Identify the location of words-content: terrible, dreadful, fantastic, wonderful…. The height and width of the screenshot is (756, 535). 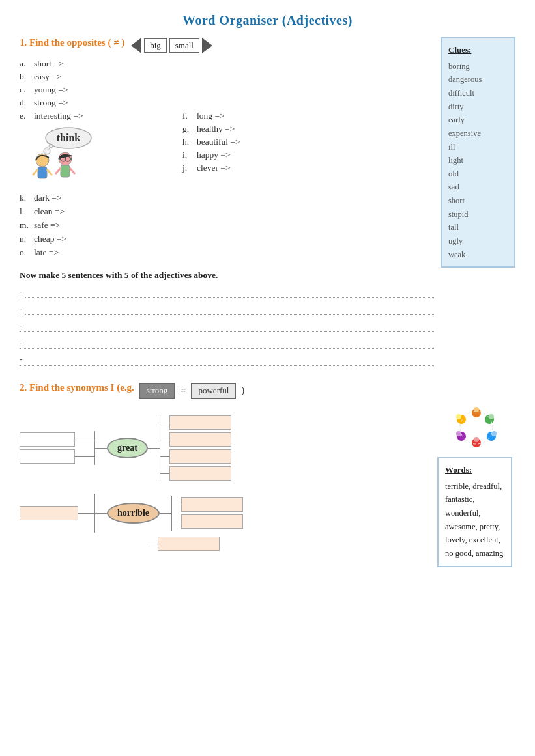
(474, 520).